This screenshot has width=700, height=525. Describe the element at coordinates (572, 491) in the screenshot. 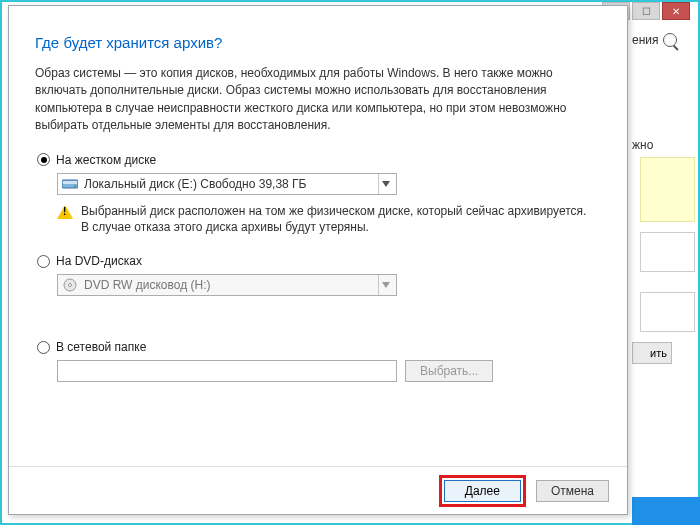

I see `cancel-button: Отмена` at that location.